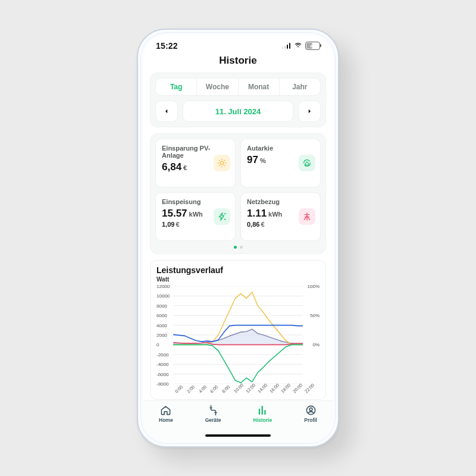 The width and height of the screenshot is (476, 476). What do you see at coordinates (238, 194) in the screenshot?
I see `summary-tiles-group: Einsparung PV-Anlage 6,84€ Autarkie 97%` at bounding box center [238, 194].